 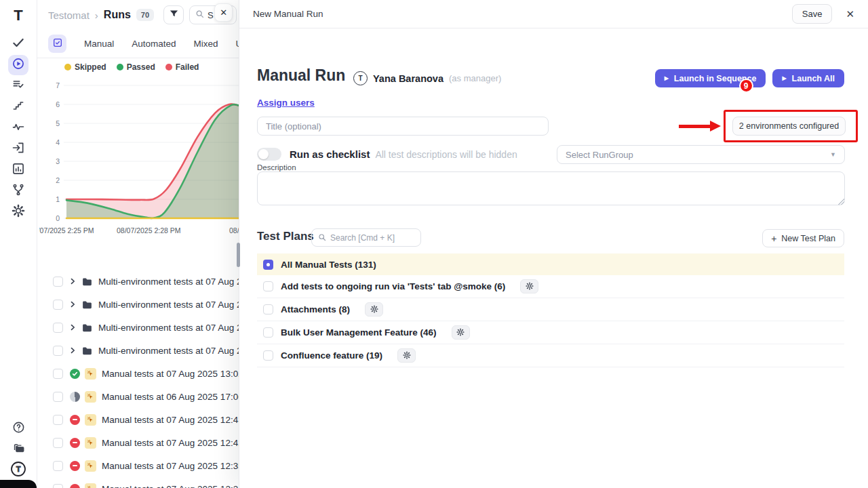 What do you see at coordinates (18, 16) in the screenshot?
I see `app-logo: T` at bounding box center [18, 16].